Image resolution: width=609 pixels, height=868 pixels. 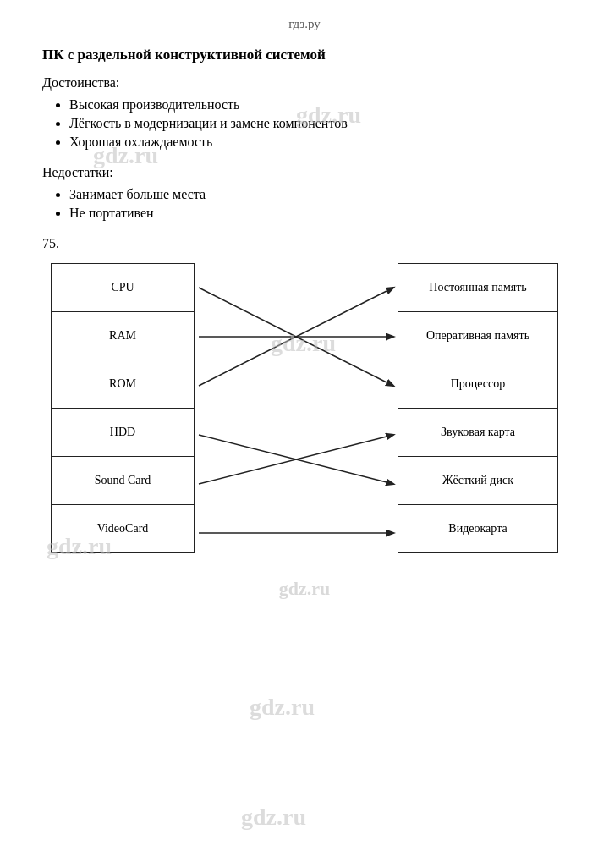 What do you see at coordinates (318, 124) in the screenshot?
I see `pros-list: Высокая производительность Лёгкость в мо…` at bounding box center [318, 124].